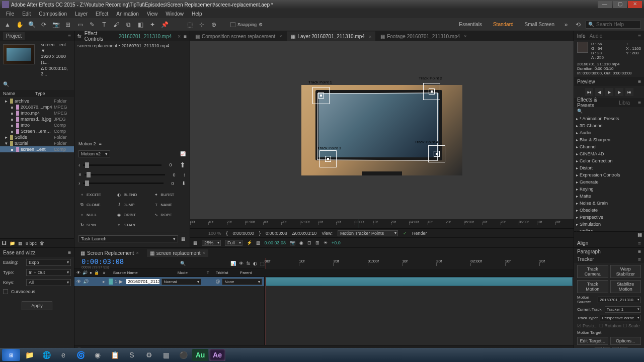 The width and height of the screenshot is (644, 362). What do you see at coordinates (46, 355) in the screenshot?
I see `chrome-taskbar-icon: 🌐` at bounding box center [46, 355].